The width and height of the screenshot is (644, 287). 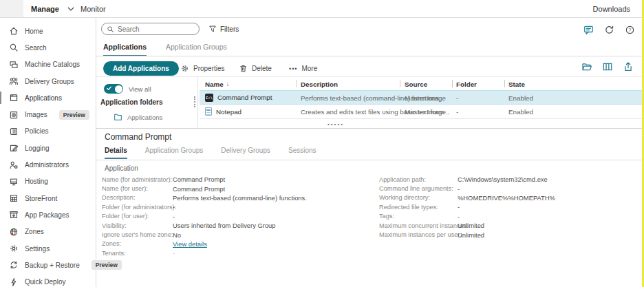 I want to click on sidebar-item-settings: Settings, so click(x=48, y=248).